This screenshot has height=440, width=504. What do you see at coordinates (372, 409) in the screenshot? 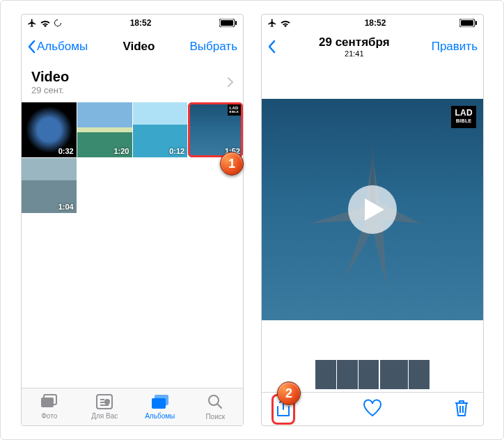
I see `favorite-button` at bounding box center [372, 409].